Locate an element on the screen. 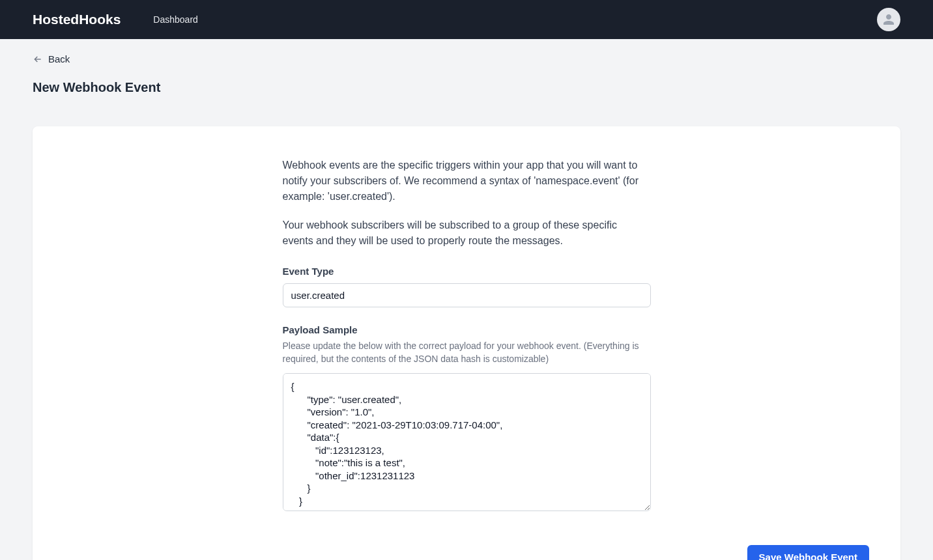  save-button: Save Webhook Event is located at coordinates (808, 552).